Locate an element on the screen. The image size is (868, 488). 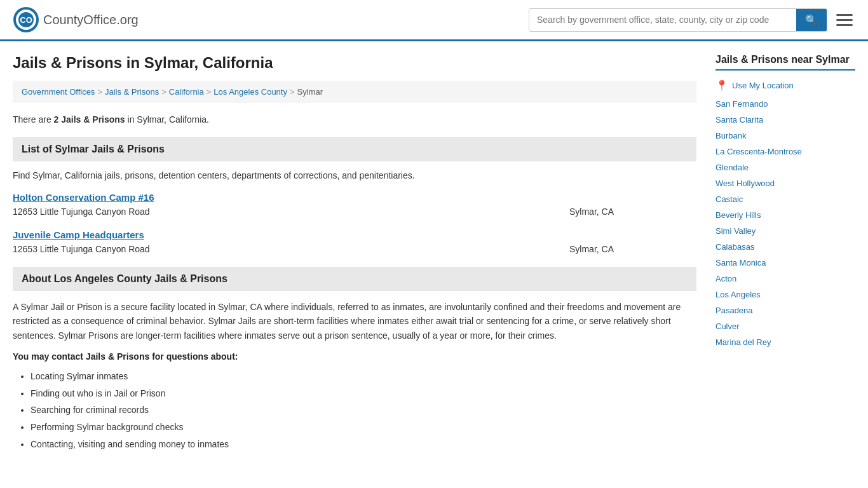
logo-text: CountyOffice.org is located at coordinates (91, 20).